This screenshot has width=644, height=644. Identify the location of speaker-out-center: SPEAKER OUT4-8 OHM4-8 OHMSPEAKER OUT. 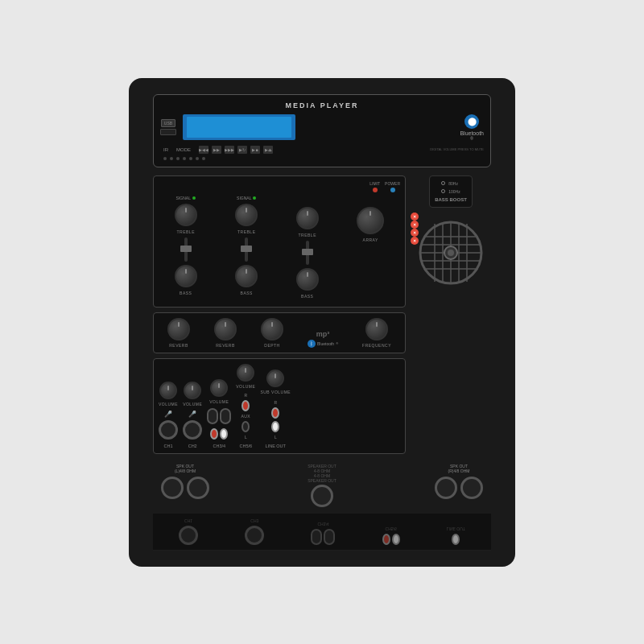
(322, 473).